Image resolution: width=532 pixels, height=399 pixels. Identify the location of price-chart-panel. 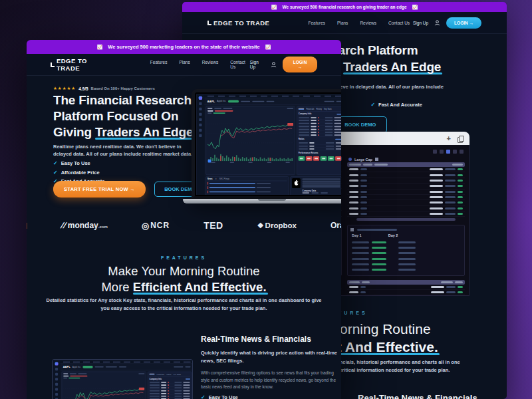
(104, 386).